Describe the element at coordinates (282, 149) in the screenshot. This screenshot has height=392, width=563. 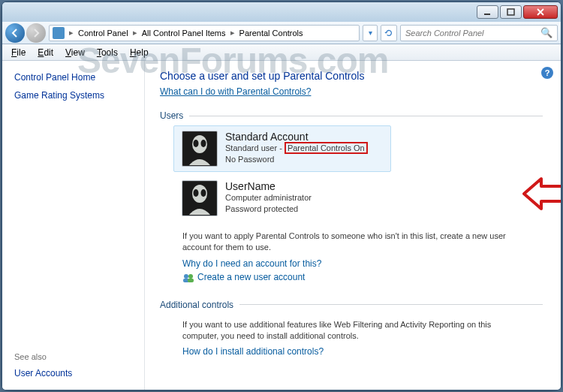
I see `user-card: Standard Account Standard user - Parenta…` at that location.